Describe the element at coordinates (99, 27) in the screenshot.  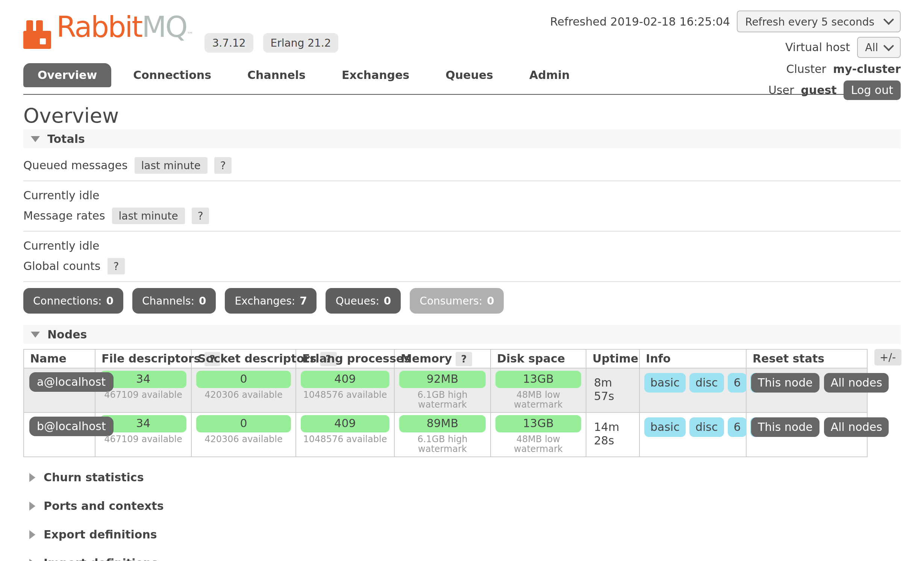
I see `brand-wordmark-rabbit: Rabbit` at that location.